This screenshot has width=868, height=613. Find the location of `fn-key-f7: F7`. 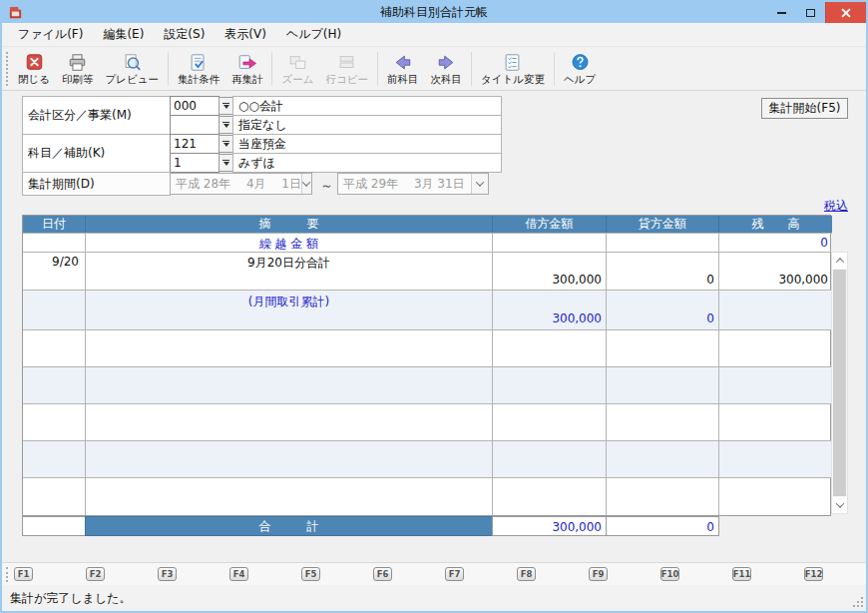

fn-key-f7: F7 is located at coordinates (455, 574).